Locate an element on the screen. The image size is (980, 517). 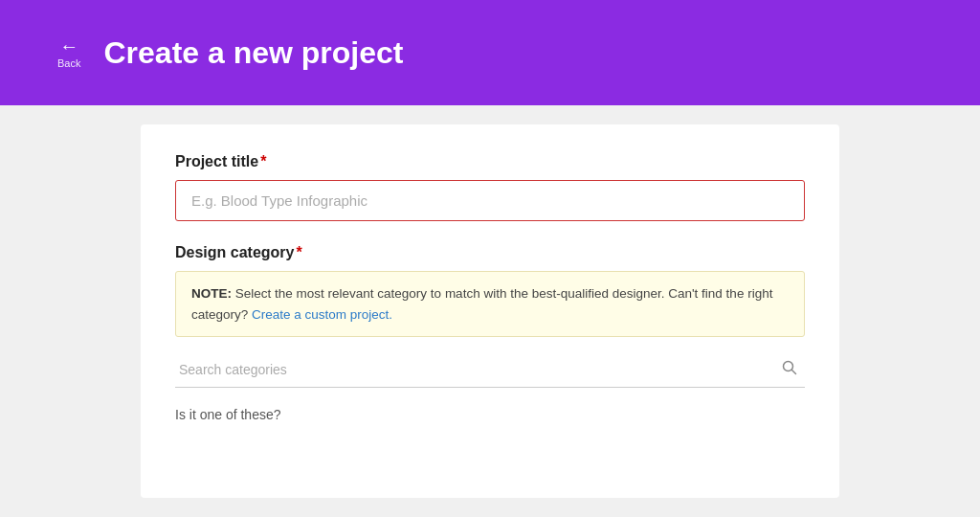
project-title-field: Project title* is located at coordinates (490, 188).